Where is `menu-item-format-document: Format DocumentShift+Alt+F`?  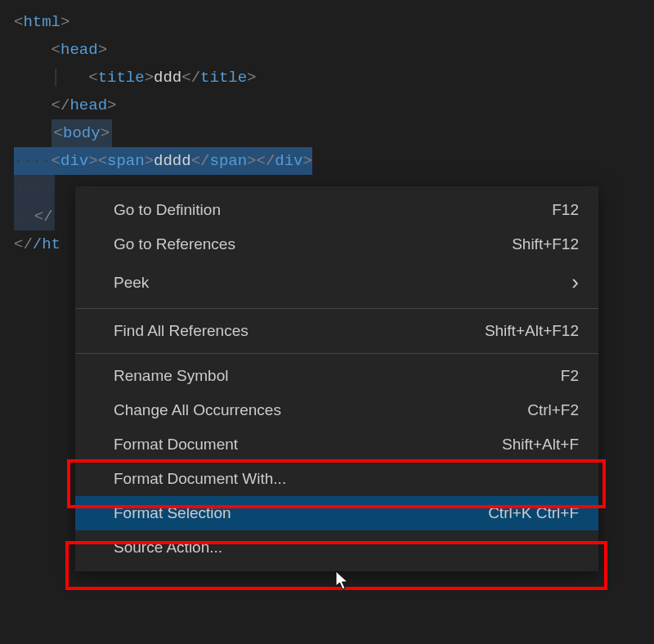
menu-item-format-document: Format DocumentShift+Alt+F is located at coordinates (337, 445).